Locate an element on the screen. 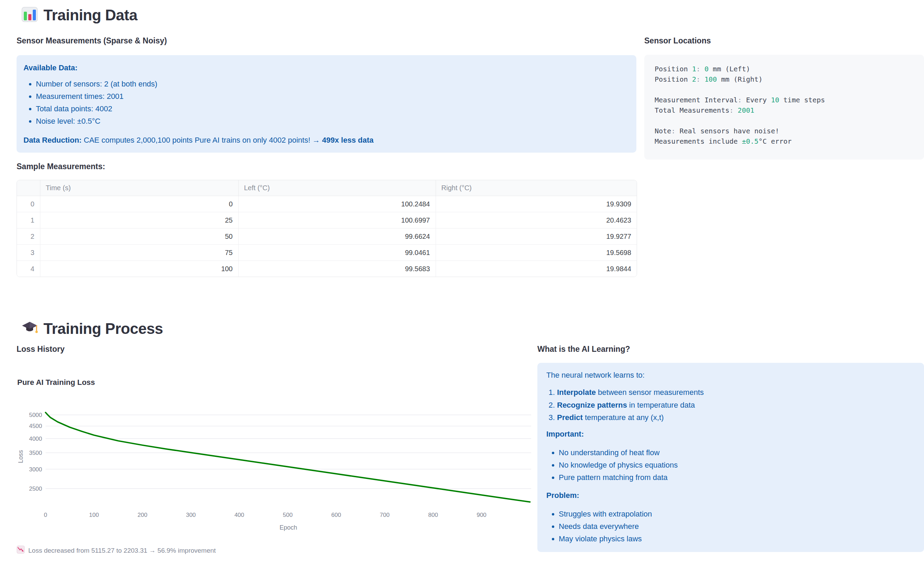 The width and height of the screenshot is (924, 562). data-reduction-line: Data Reduction: CAE computes 2,000,100 p… is located at coordinates (199, 140).